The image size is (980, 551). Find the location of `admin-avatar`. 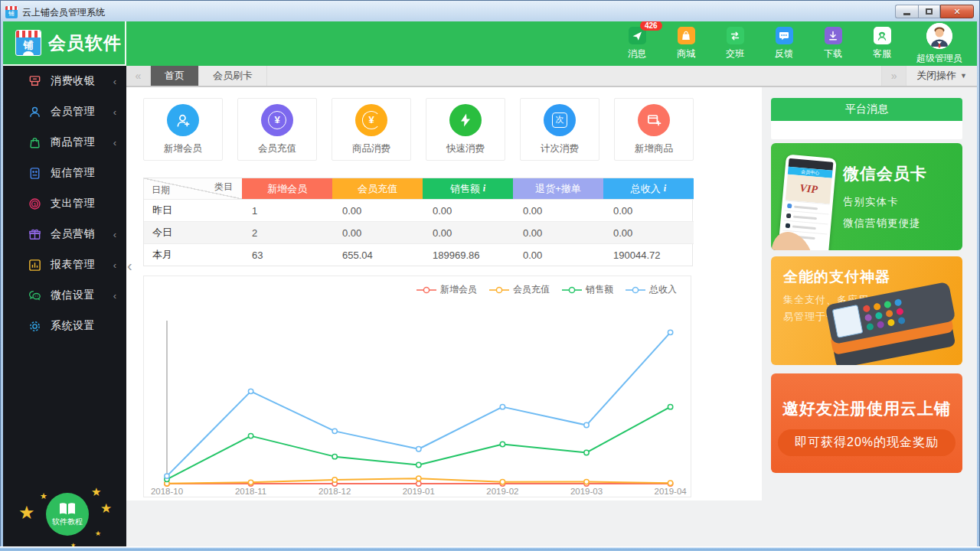

admin-avatar is located at coordinates (939, 36).